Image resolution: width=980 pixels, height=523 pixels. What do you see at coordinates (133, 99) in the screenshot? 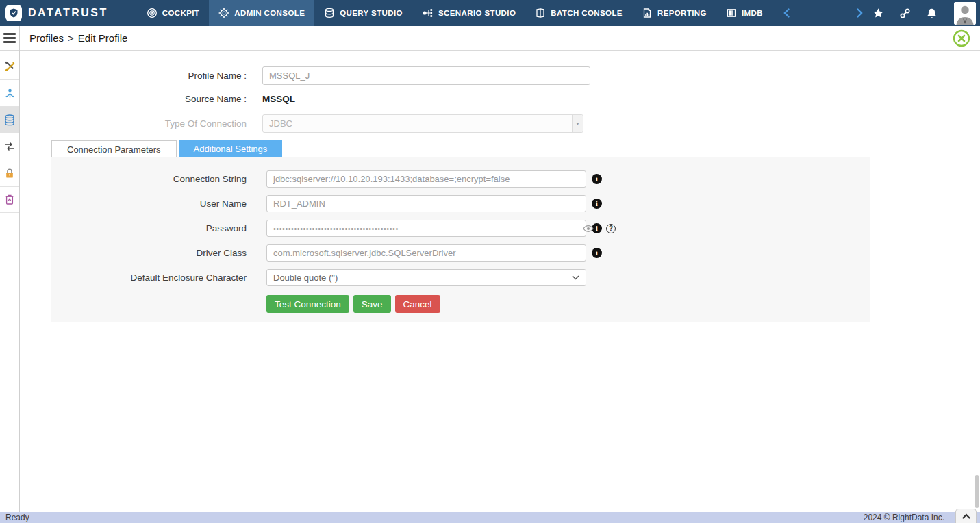
I see `source-name-label: Source Name :` at bounding box center [133, 99].